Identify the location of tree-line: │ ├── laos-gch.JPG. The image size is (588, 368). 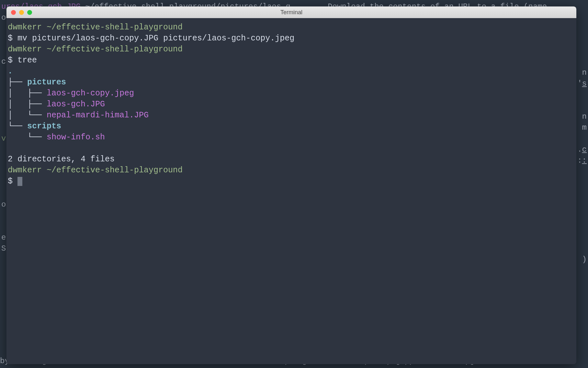
(291, 104).